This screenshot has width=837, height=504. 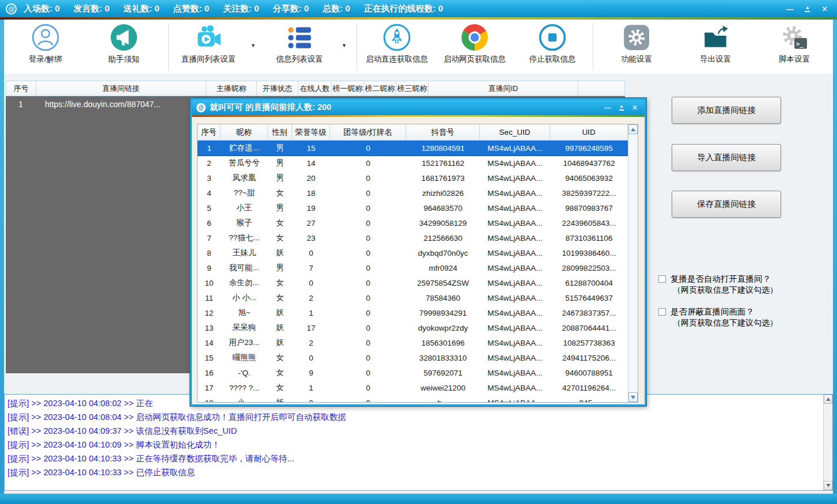 What do you see at coordinates (828, 442) in the screenshot?
I see `log-scrollbar` at bounding box center [828, 442].